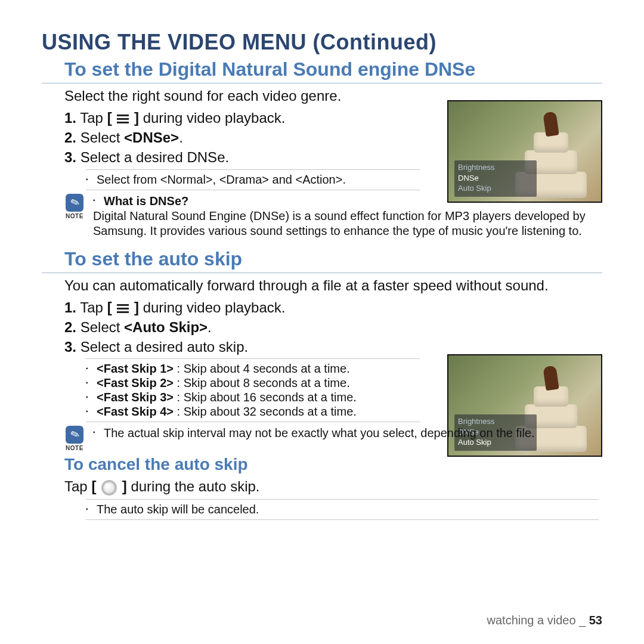 This screenshot has height=644, width=644. What do you see at coordinates (109, 488) in the screenshot?
I see `circle-button-icon` at bounding box center [109, 488].